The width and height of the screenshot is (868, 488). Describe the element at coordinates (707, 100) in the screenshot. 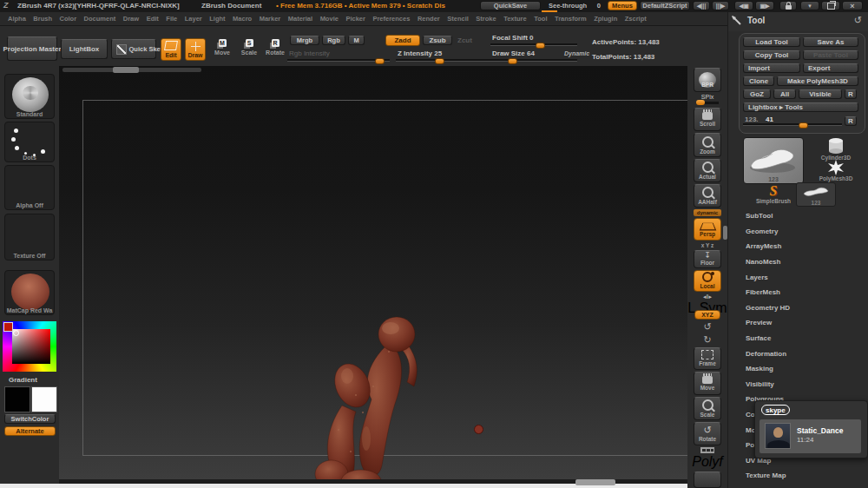

I see `spix-slider: SPix` at that location.